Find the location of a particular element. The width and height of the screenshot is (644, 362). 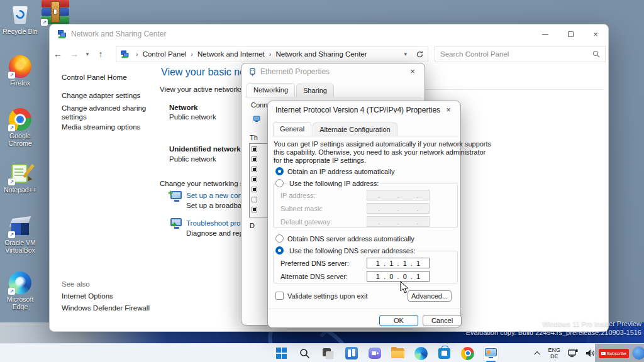

chrome-button is located at coordinates (468, 353).